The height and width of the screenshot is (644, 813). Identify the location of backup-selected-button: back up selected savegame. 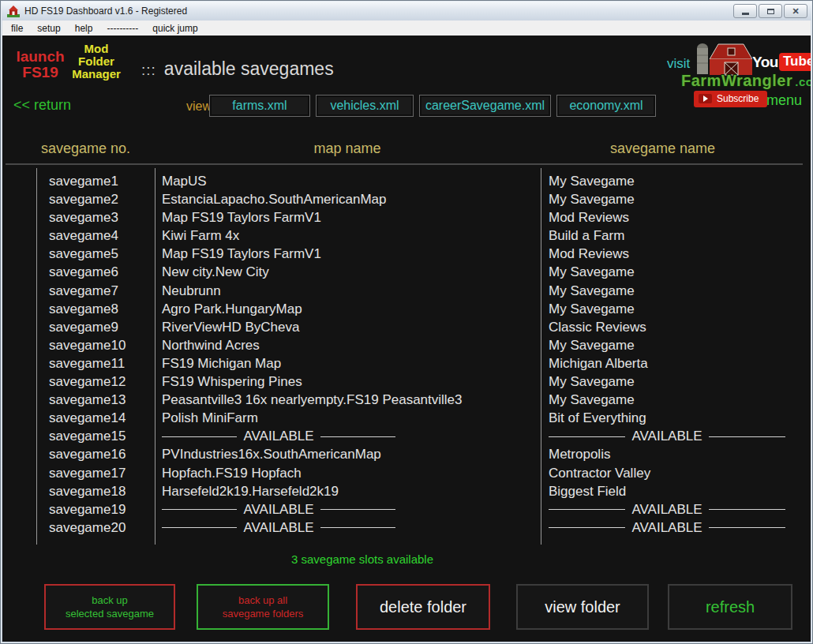
(110, 607).